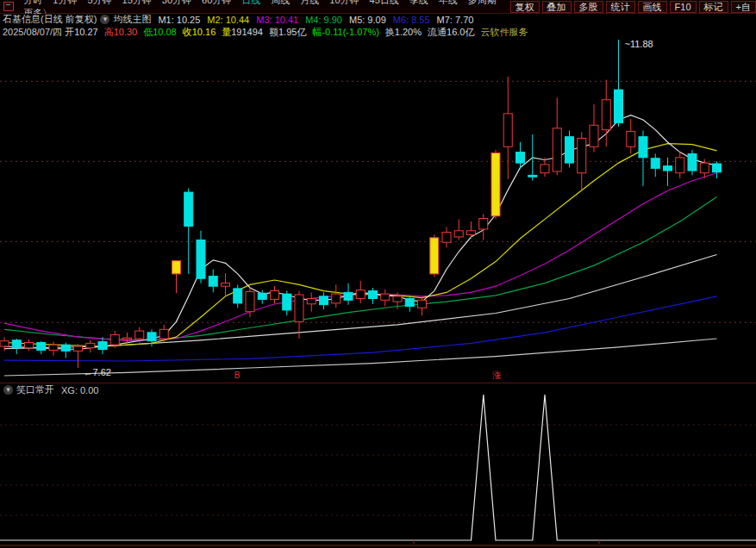 This screenshot has width=756, height=548. What do you see at coordinates (367, 20) in the screenshot?
I see `ma-value-M5: M5: 9.09` at bounding box center [367, 20].